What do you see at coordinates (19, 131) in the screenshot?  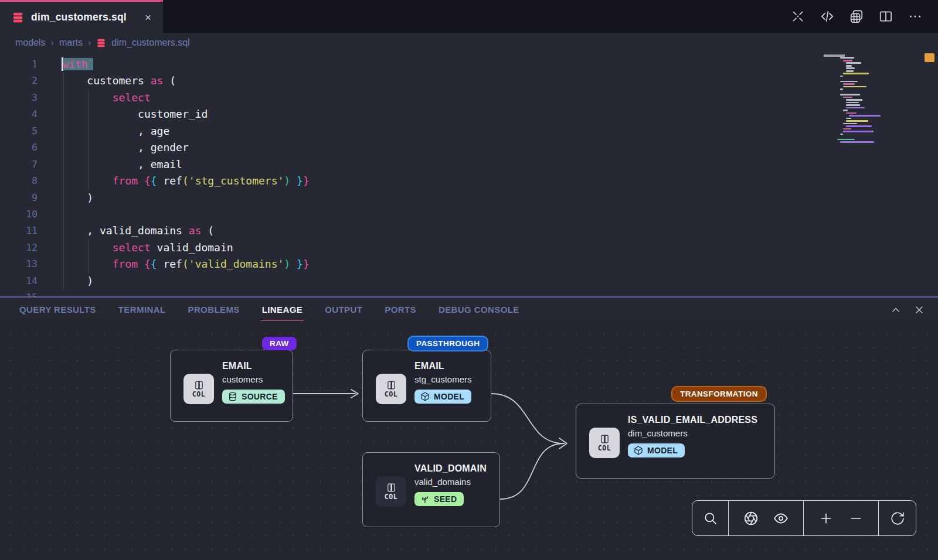 I see `line-number: 5` at bounding box center [19, 131].